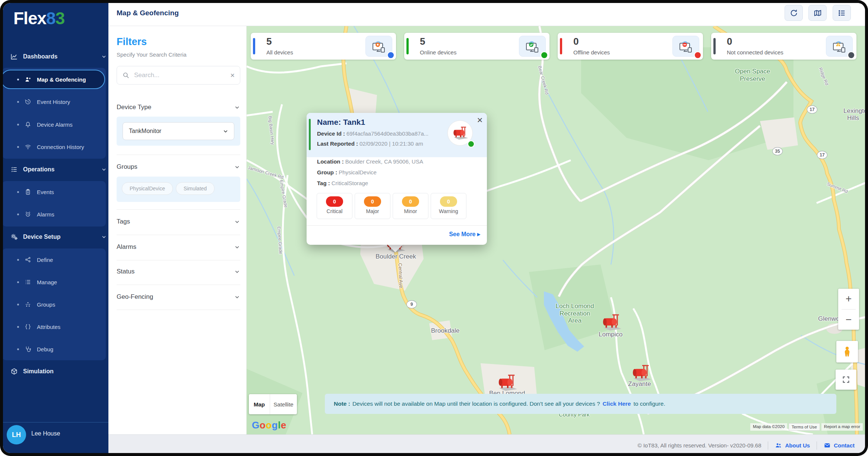 The height and width of the screenshot is (456, 868). I want to click on route-shield-17b: 17, so click(822, 155).